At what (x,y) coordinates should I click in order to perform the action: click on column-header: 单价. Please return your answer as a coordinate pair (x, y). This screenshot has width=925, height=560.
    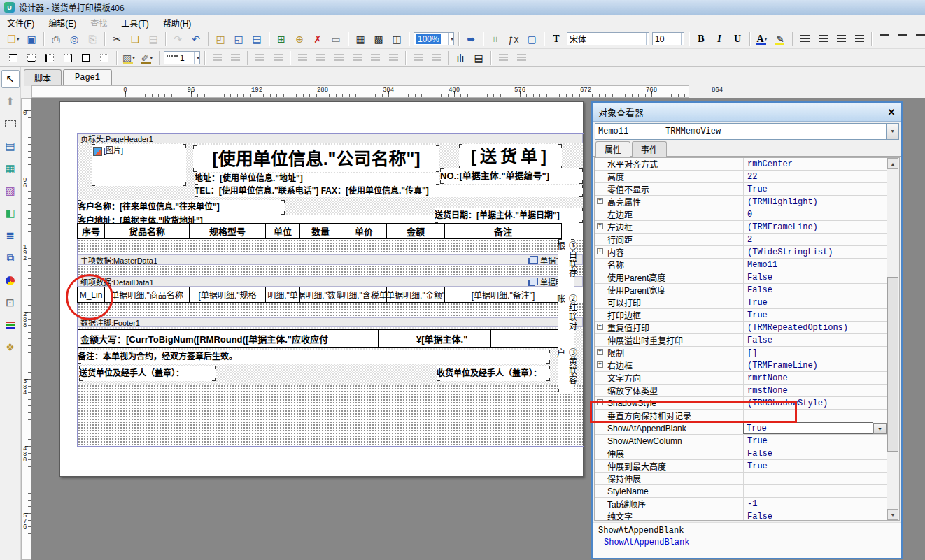
    Looking at the image, I should click on (364, 231).